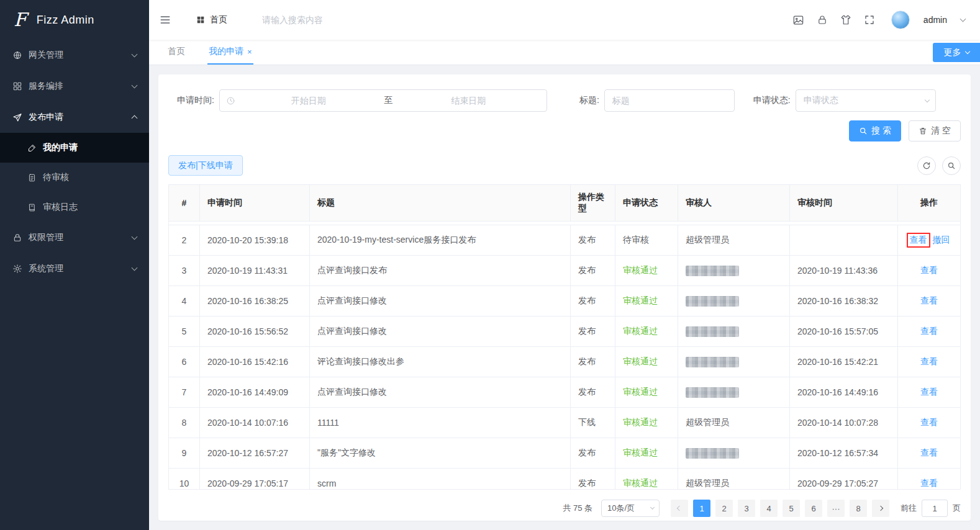 The width and height of the screenshot is (980, 530). What do you see at coordinates (724, 508) in the screenshot?
I see `page-button: 2` at bounding box center [724, 508].